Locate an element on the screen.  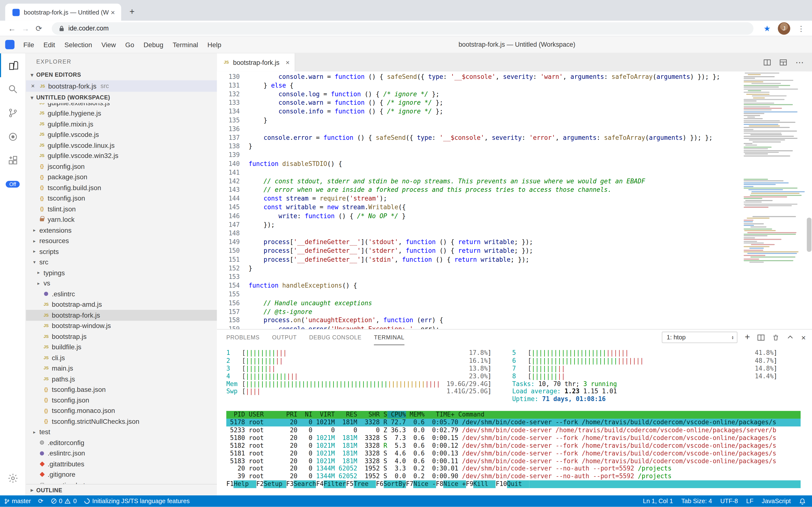
tree-item-gulpfile.extensions.js: JSgulpfile.extensions.js is located at coordinates (121, 105).